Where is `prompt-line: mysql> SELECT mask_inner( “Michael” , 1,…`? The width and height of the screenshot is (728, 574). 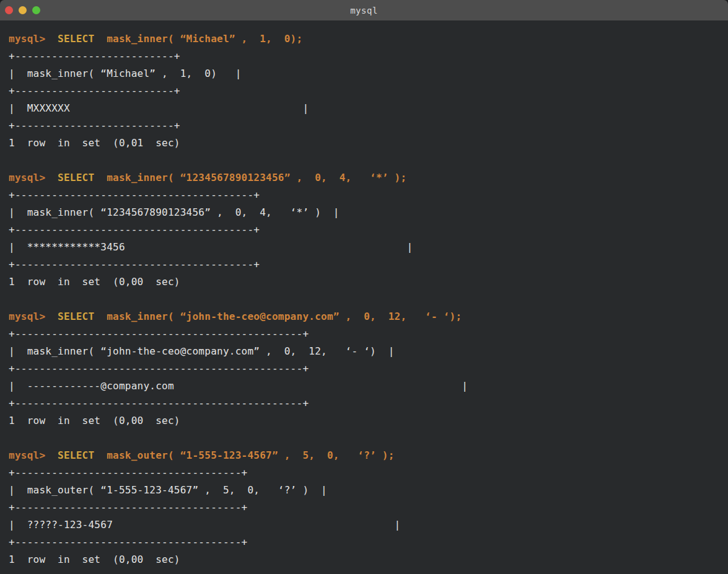
prompt-line: mysql> SELECT mask_inner( “Michael” , 1,… is located at coordinates (368, 39).